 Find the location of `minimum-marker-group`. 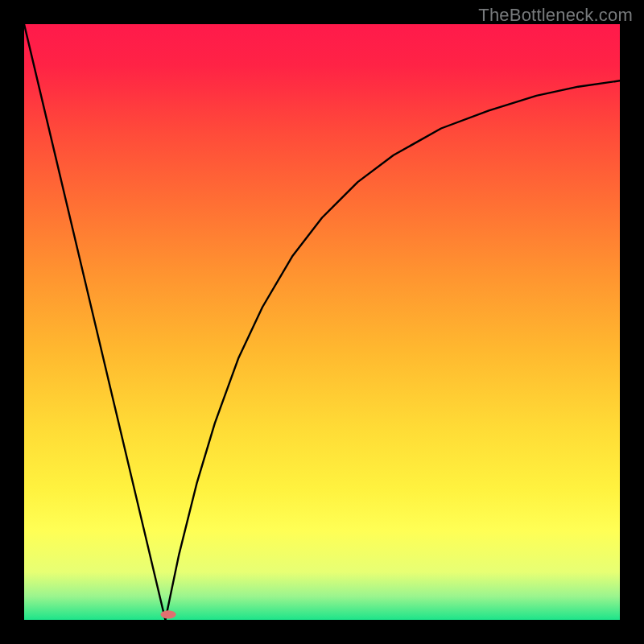

minimum-marker-group is located at coordinates (167, 614).